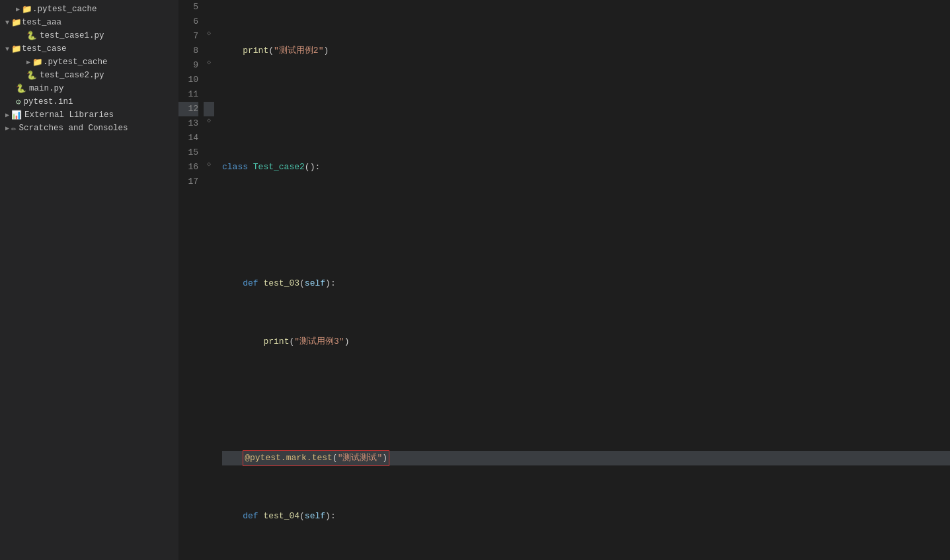 The width and height of the screenshot is (950, 560). Describe the element at coordinates (44, 49) in the screenshot. I see `sidebar-item-label: test_case` at that location.